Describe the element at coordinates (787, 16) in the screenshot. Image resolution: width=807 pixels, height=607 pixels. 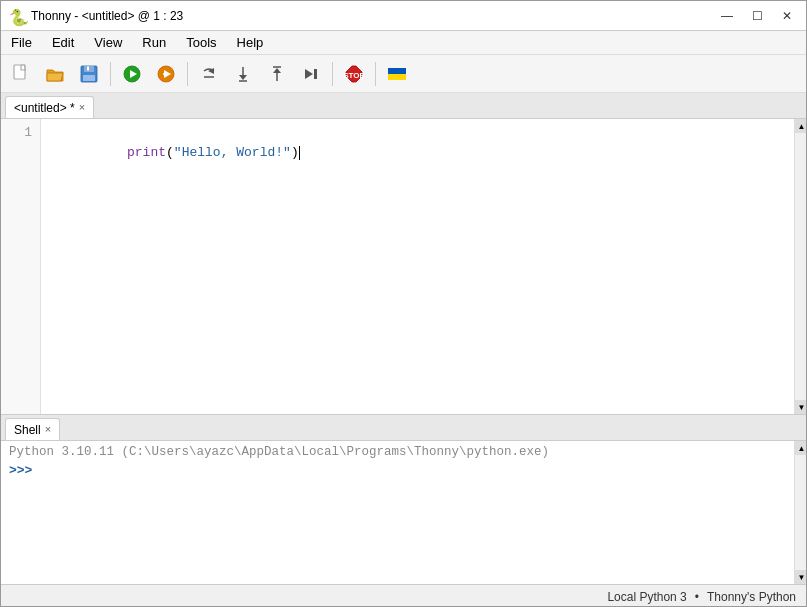
I see `close-button: ✕` at that location.